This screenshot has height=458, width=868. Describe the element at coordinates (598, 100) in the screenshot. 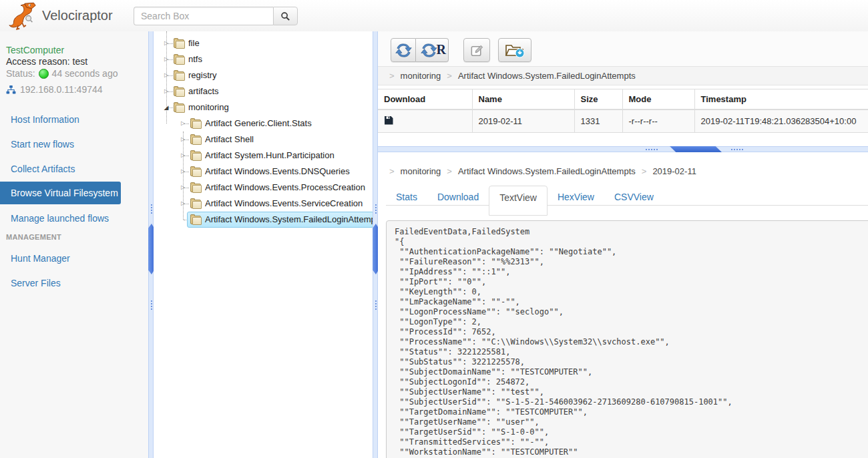

I see `col-size: Size` at that location.